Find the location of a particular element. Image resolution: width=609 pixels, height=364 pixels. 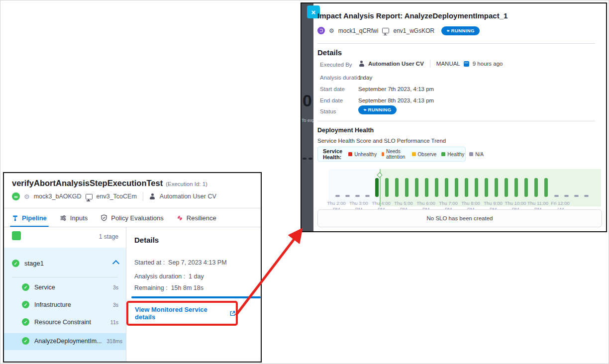

execution-id: (Execution Id: 1) is located at coordinates (187, 184).